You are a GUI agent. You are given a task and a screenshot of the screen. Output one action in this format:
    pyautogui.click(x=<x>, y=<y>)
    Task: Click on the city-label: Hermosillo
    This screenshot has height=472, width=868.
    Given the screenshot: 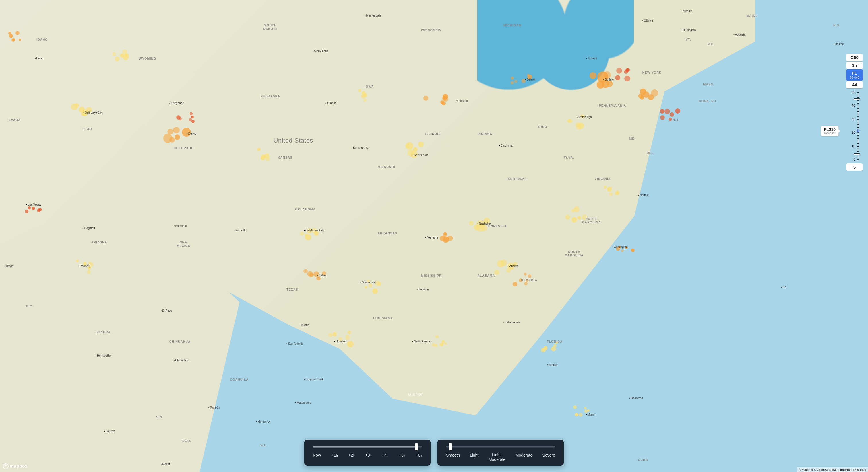 What is the action you would take?
    pyautogui.click(x=103, y=356)
    